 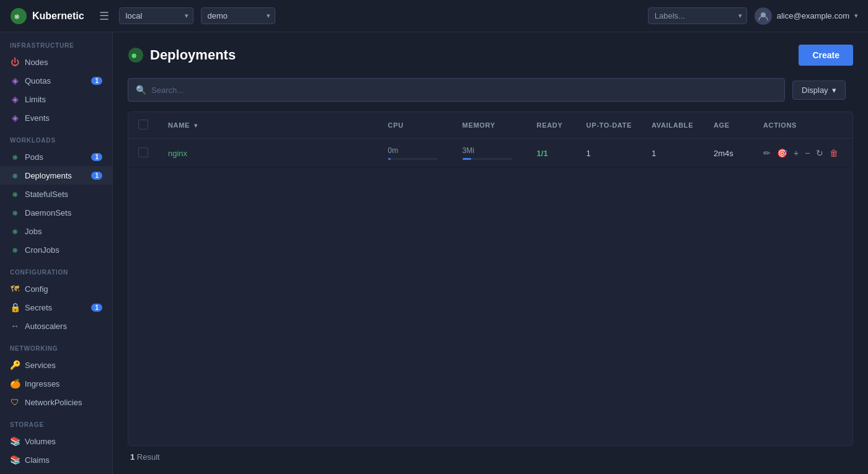 I want to click on page-title-wrapper: ⎈ Deployments, so click(x=182, y=55).